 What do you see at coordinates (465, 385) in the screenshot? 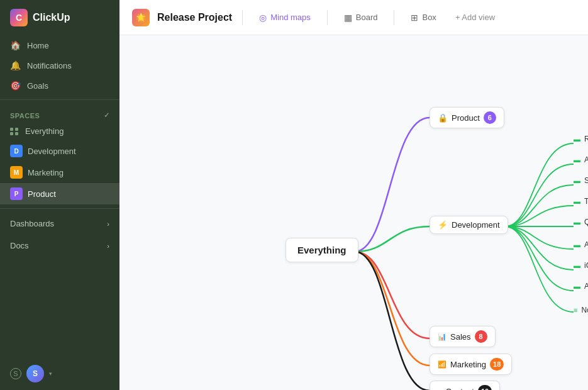
I see `content-node: ≡ Content 10` at bounding box center [465, 385].